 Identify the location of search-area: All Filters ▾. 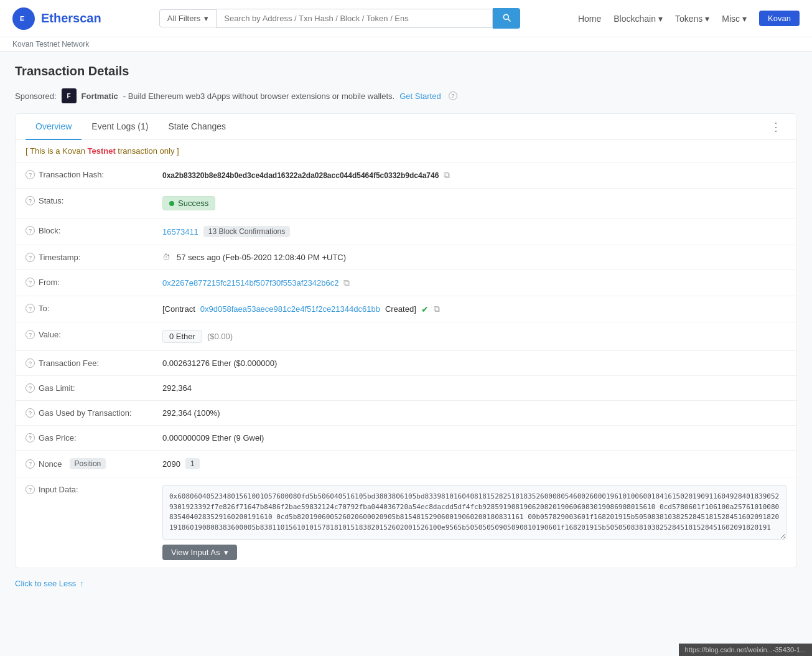
(340, 19).